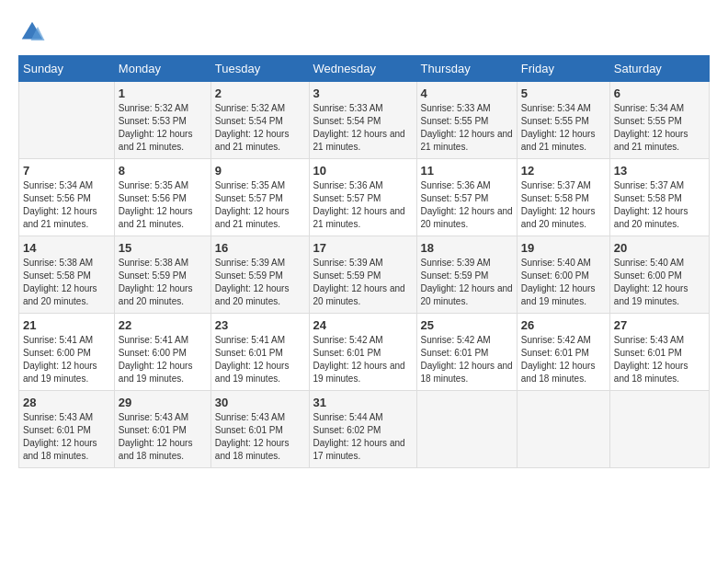 The height and width of the screenshot is (563, 728). What do you see at coordinates (363, 128) in the screenshot?
I see `day-info: Sunrise: 5:33 AMSunset: 5:54 PMDaylight:…` at bounding box center [363, 128].